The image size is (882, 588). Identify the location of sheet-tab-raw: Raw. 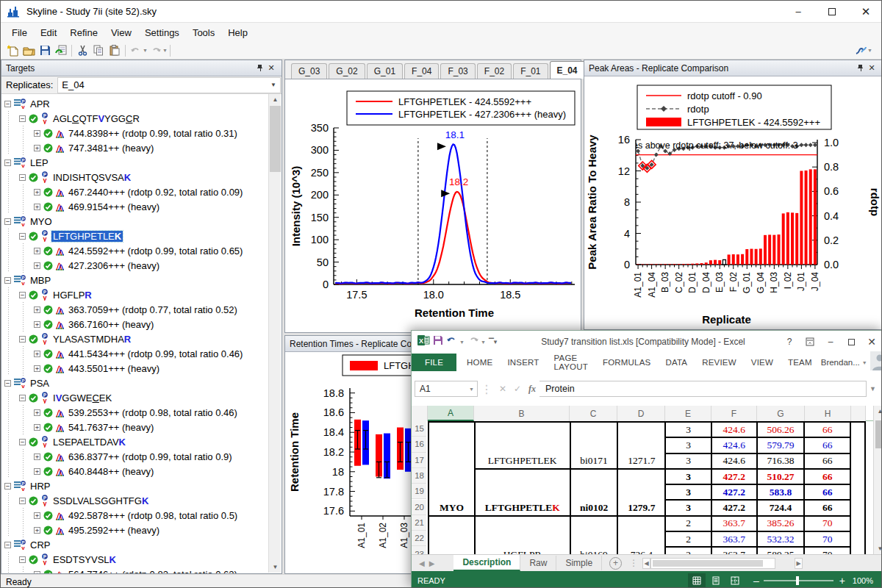
(538, 563).